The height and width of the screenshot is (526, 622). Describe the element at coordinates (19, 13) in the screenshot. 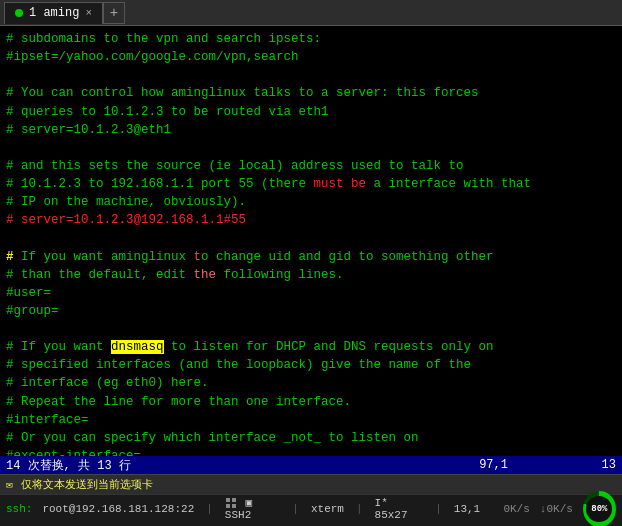

I see `tab-status-dot` at that location.